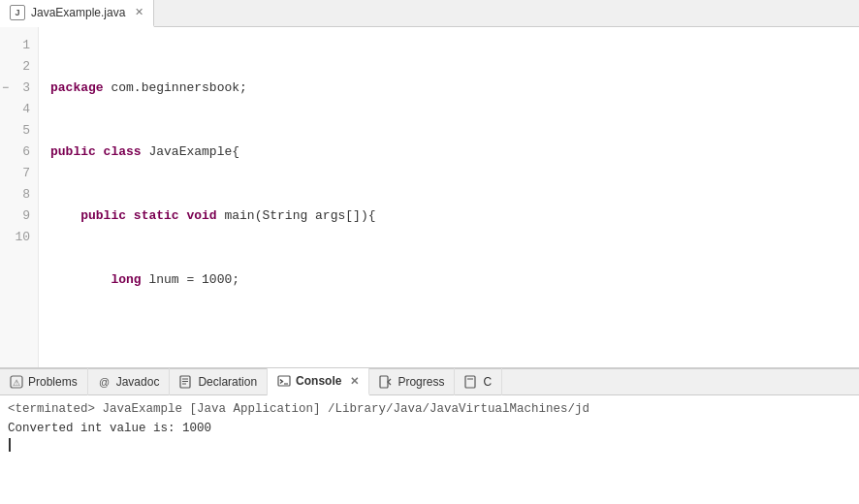  I want to click on tab-progress-label: Progress, so click(421, 382).